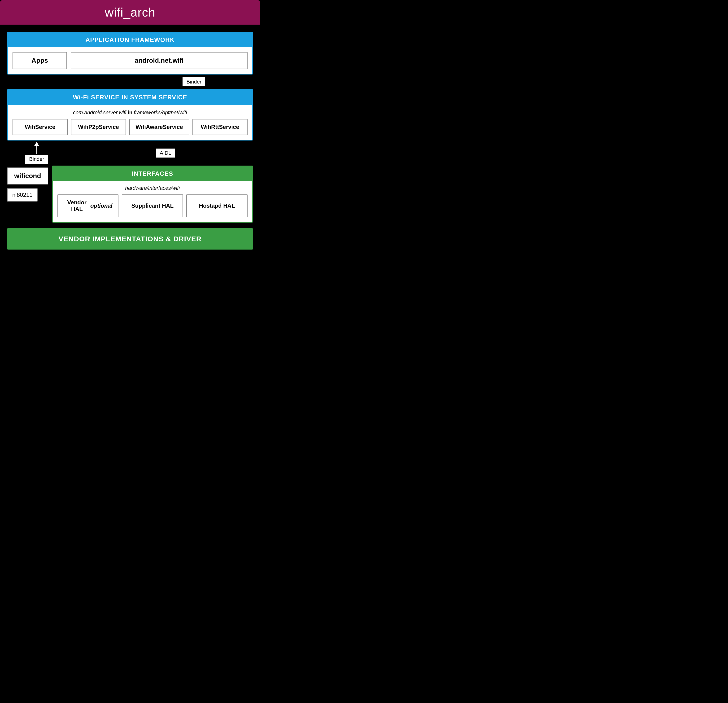 This screenshot has height=703, width=728. Describe the element at coordinates (152, 174) in the screenshot. I see `interfaces-header: INTERFACES` at that location.